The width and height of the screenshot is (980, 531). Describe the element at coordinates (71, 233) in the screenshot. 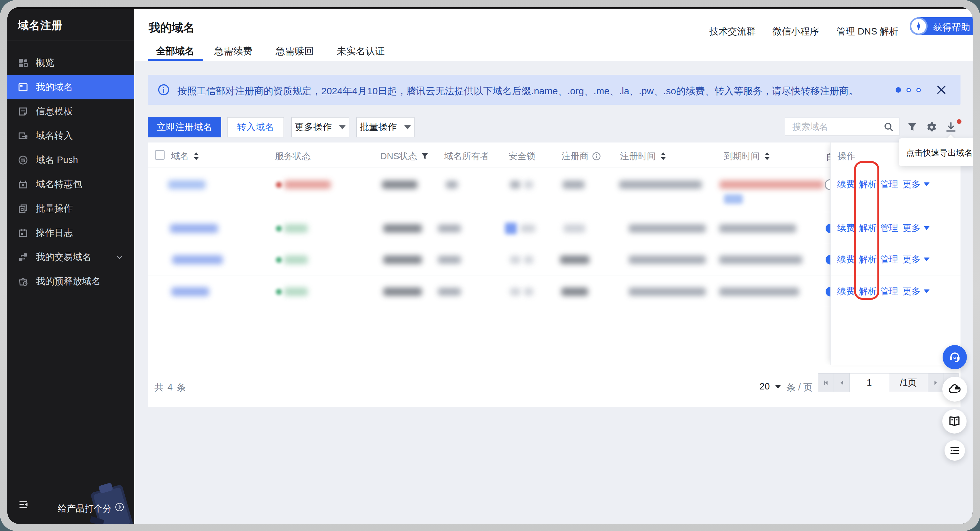

I see `sidebar-item-7: 操作日志` at that location.